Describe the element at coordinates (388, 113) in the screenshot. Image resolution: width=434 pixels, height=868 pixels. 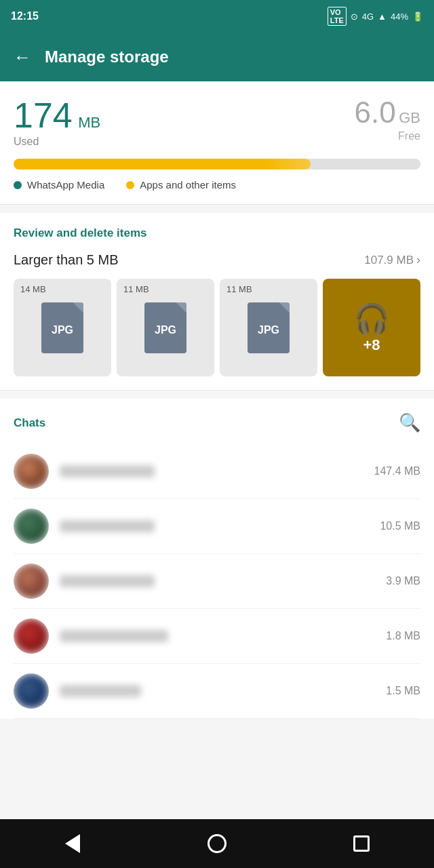
I see `free-display: 6.0 GB` at that location.